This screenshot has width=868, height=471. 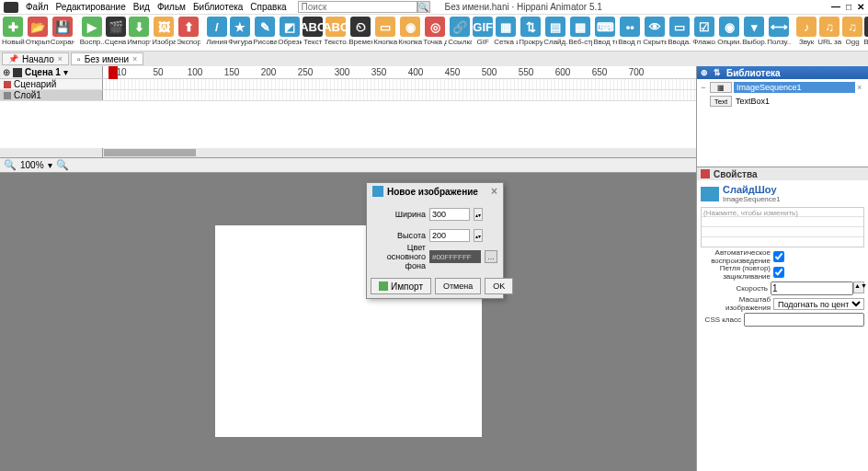 I want to click on collapse-icon: −, so click(x=703, y=87).